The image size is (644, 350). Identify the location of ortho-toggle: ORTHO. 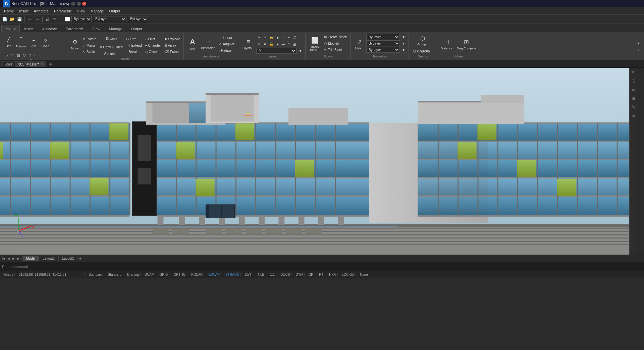
(180, 275).